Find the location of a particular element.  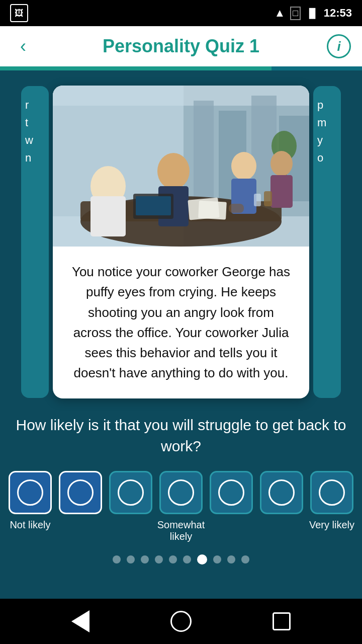

status-bar: 🖼 ▲ □ ▐▌ 12:53 is located at coordinates (181, 13).